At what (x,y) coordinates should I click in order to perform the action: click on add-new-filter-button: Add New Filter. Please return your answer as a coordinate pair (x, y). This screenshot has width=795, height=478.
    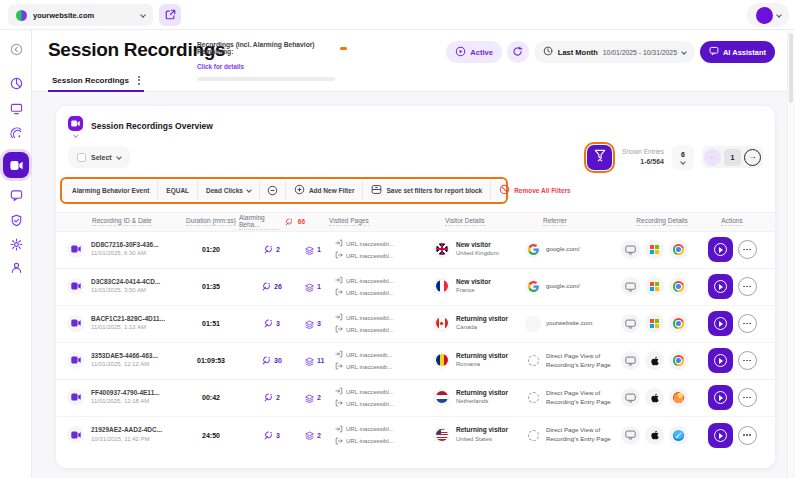
    Looking at the image, I should click on (325, 190).